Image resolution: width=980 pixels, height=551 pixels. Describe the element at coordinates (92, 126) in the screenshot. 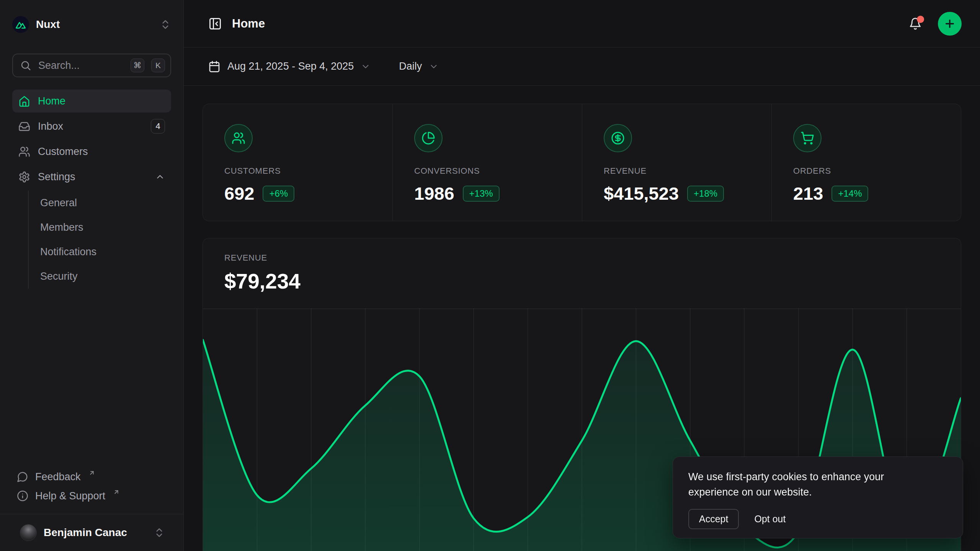

I see `sidebar-item-inbox: Inbox 4` at that location.